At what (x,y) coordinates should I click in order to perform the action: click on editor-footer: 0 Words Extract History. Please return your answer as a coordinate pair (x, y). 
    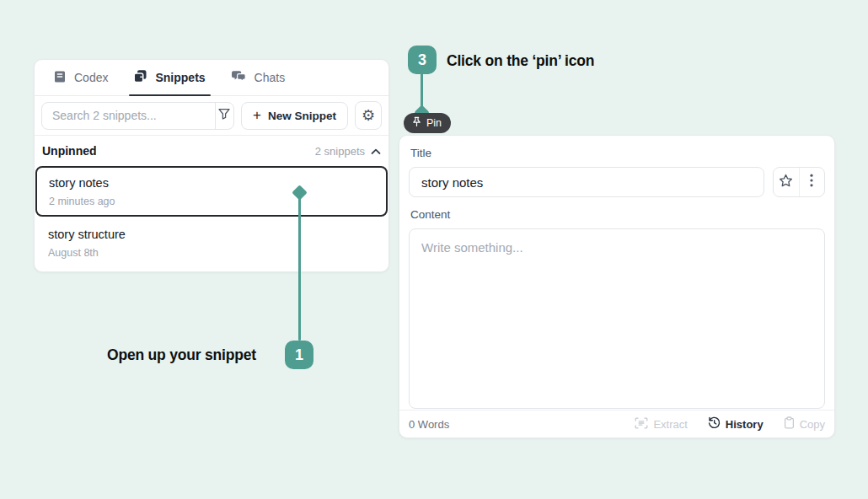
    Looking at the image, I should click on (617, 423).